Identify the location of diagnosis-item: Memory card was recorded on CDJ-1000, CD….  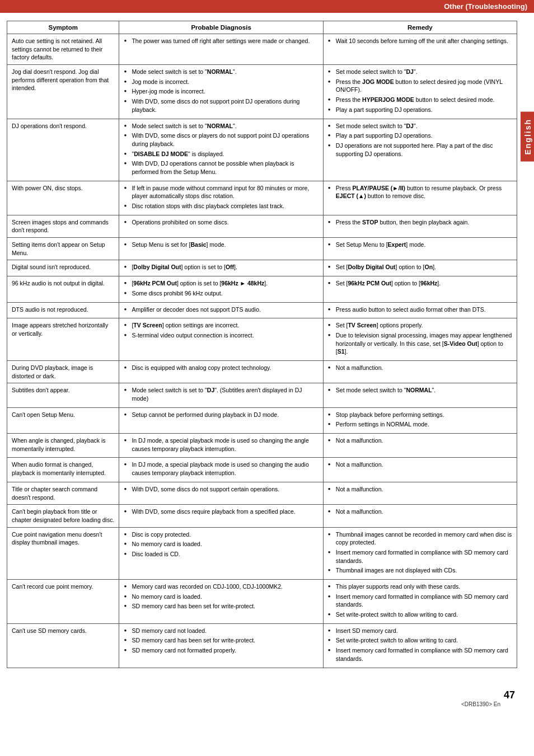
(221, 586).